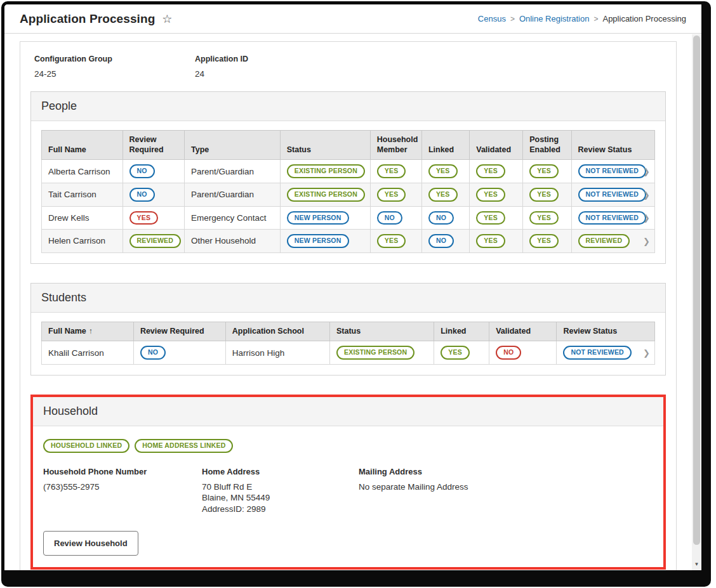 This screenshot has height=588, width=716. What do you see at coordinates (88, 353) in the screenshot?
I see `student-name: Khalil Carrison` at bounding box center [88, 353].